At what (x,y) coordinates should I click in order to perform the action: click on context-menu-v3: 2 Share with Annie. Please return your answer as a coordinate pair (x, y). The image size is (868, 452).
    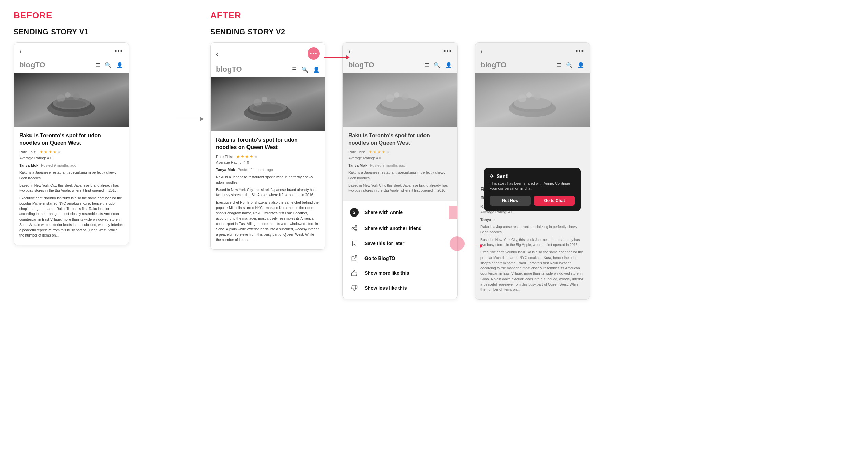
    Looking at the image, I should click on (400, 249).